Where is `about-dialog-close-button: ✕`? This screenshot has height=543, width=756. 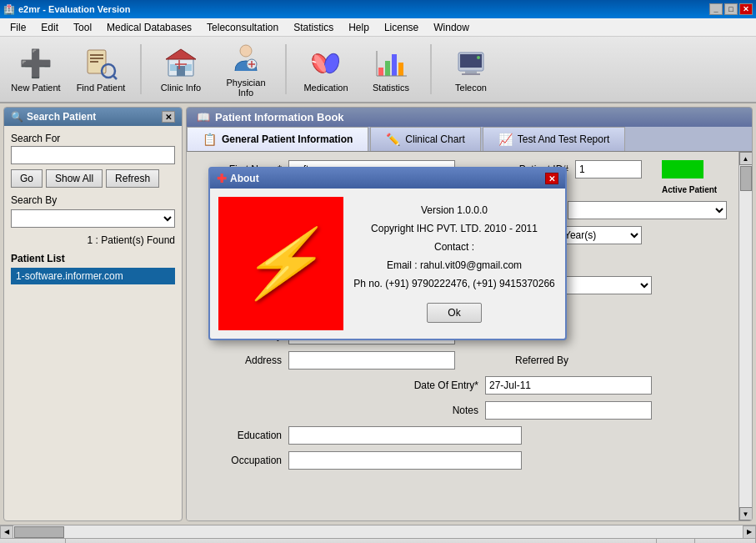 about-dialog-close-button: ✕ is located at coordinates (552, 178).